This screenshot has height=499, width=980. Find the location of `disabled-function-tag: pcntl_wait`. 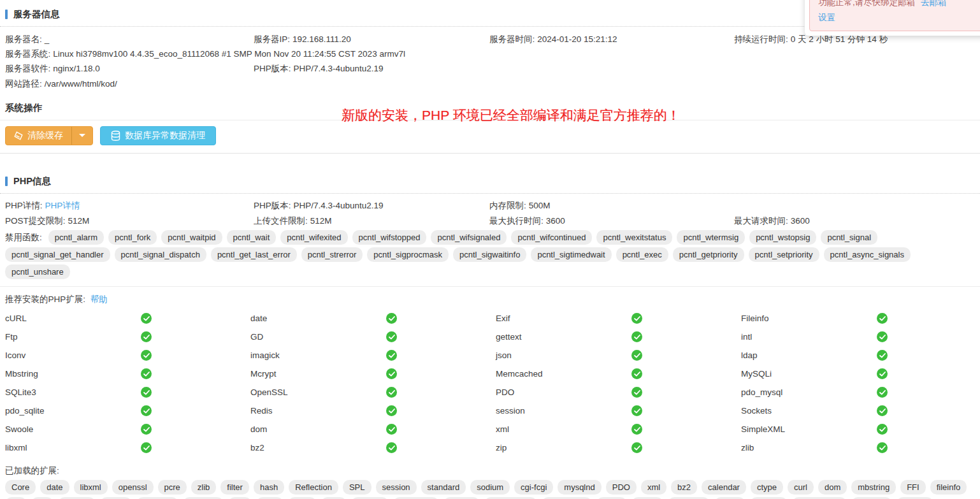

disabled-function-tag: pcntl_wait is located at coordinates (252, 237).